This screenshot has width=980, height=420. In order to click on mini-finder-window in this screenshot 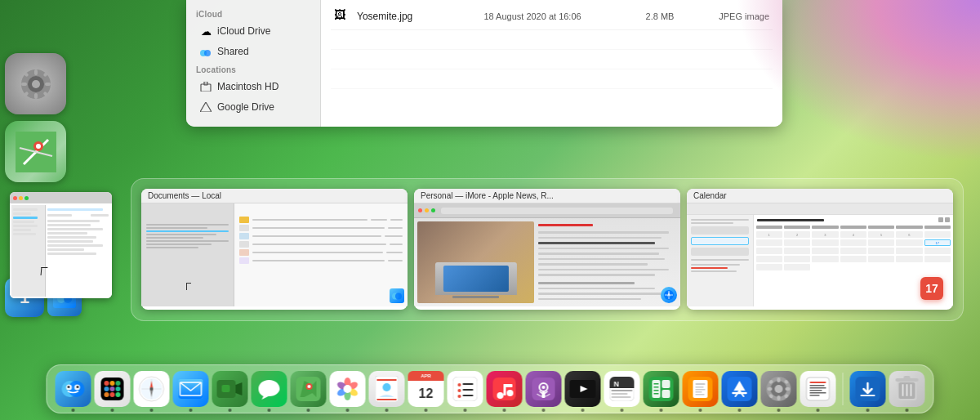, I will do `click(60, 245)`.